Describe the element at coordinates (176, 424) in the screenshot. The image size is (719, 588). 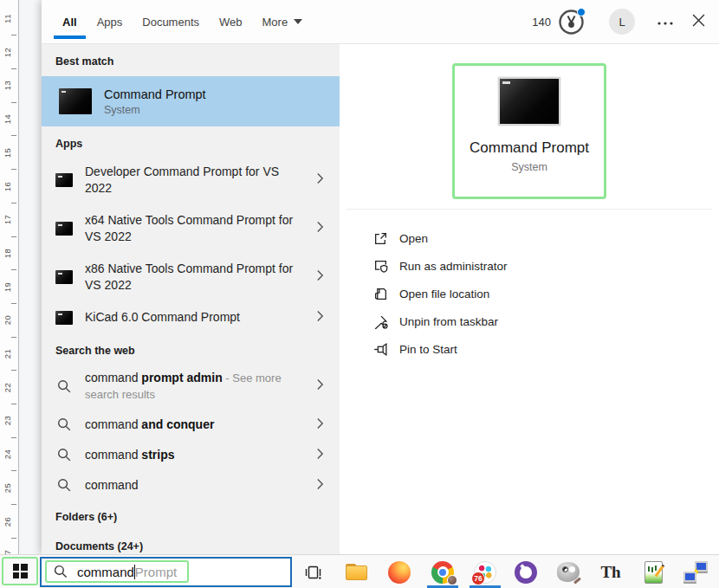
I see `suggestion-completion: and conquer` at that location.